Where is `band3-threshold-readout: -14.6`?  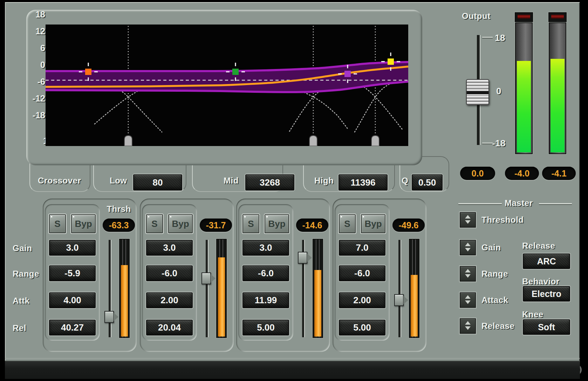 band3-threshold-readout: -14.6 is located at coordinates (312, 225).